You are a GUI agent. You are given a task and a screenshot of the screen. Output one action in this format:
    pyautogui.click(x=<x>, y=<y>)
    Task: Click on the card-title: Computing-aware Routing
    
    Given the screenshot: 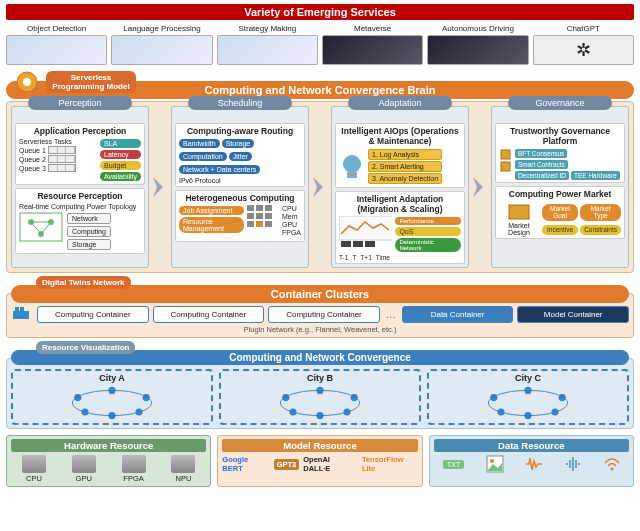 What is the action you would take?
    pyautogui.click(x=240, y=131)
    